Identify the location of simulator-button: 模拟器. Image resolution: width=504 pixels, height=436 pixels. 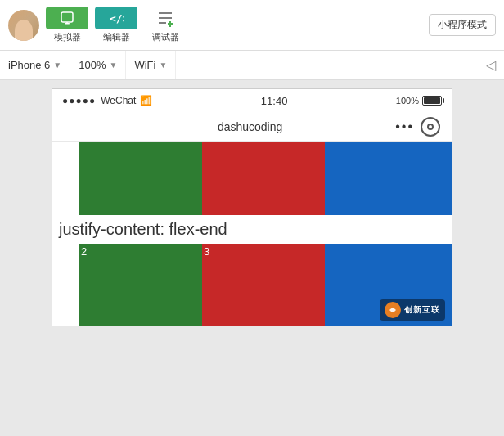
(67, 25).